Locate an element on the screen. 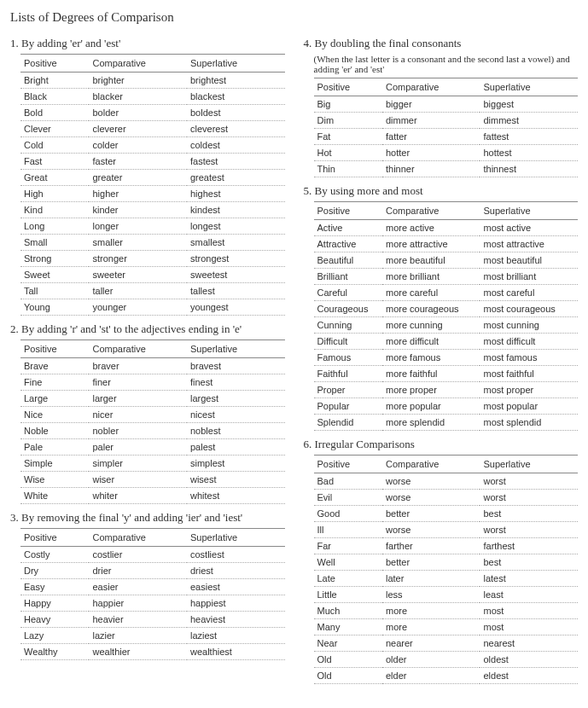 The image size is (588, 708). table-cell: elder is located at coordinates (432, 676).